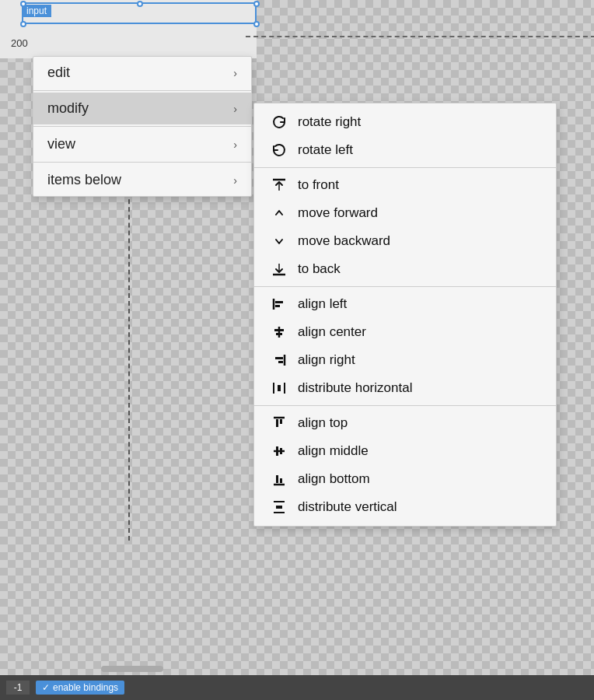 The height and width of the screenshot is (700, 594). I want to click on to-front-icon, so click(279, 185).